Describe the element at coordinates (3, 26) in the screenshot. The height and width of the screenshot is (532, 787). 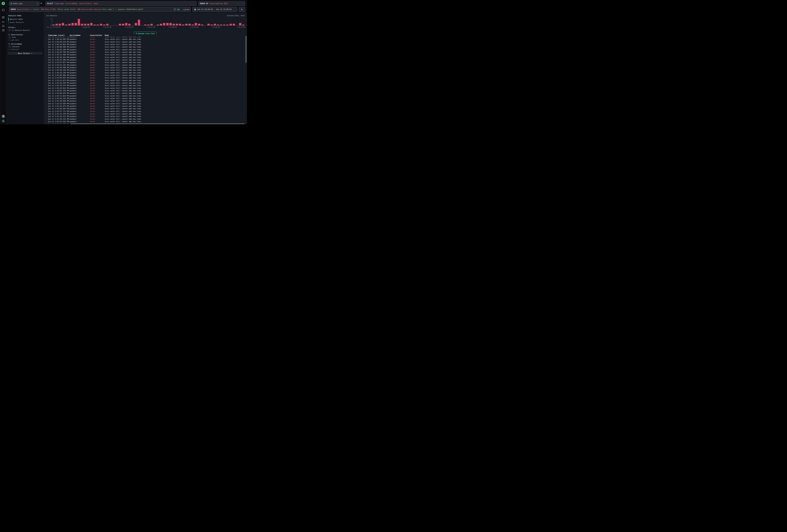
I see `laptop-icon` at that location.